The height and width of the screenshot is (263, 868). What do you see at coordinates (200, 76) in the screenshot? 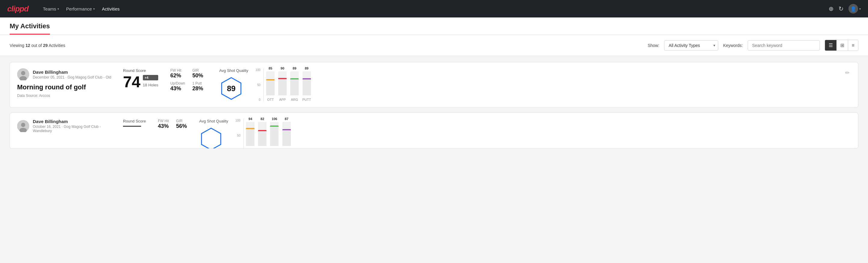
I see `metric-value: 50%` at bounding box center [200, 76].